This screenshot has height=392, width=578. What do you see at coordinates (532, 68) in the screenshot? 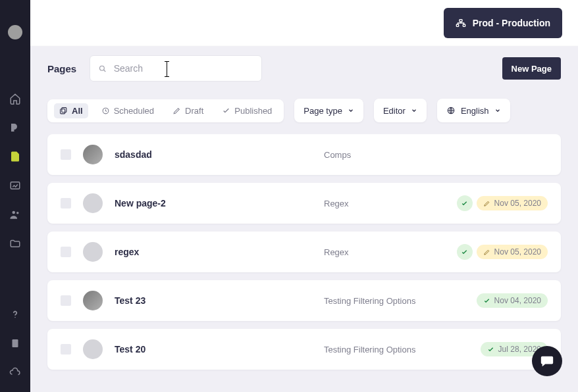
I see `new-page-label: New Page` at bounding box center [532, 68].